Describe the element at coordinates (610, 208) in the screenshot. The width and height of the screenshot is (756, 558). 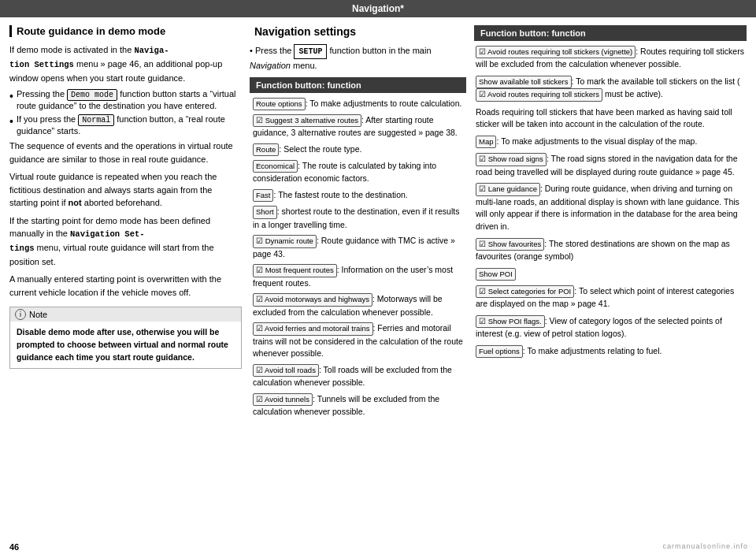
I see `right-item-lane: ☑ Lane guidance: During route guidance, …` at that location.